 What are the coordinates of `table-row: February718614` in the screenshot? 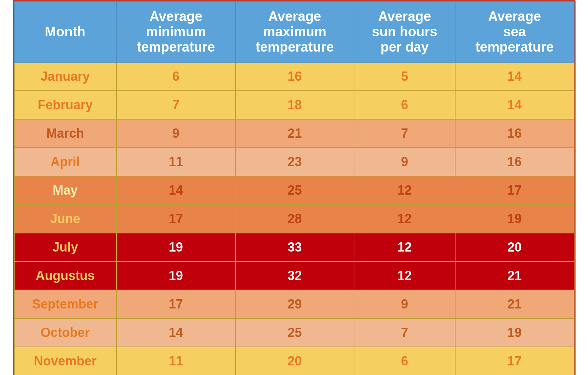 It's located at (294, 105).